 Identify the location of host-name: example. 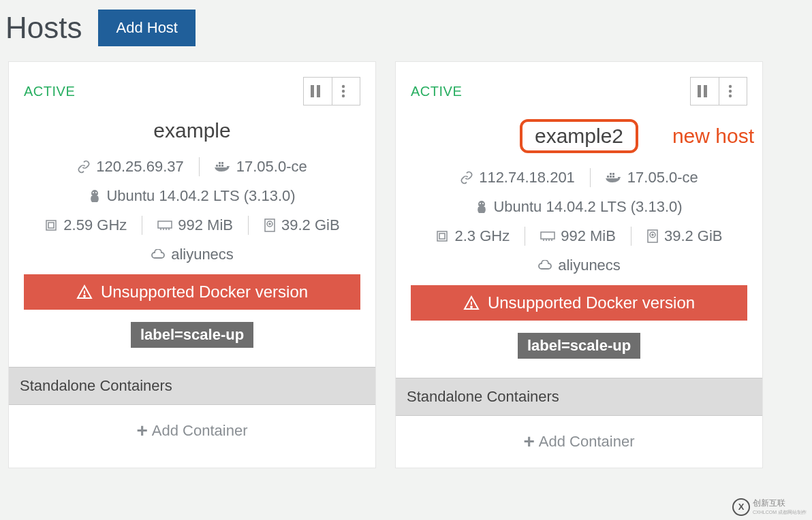
(192, 131).